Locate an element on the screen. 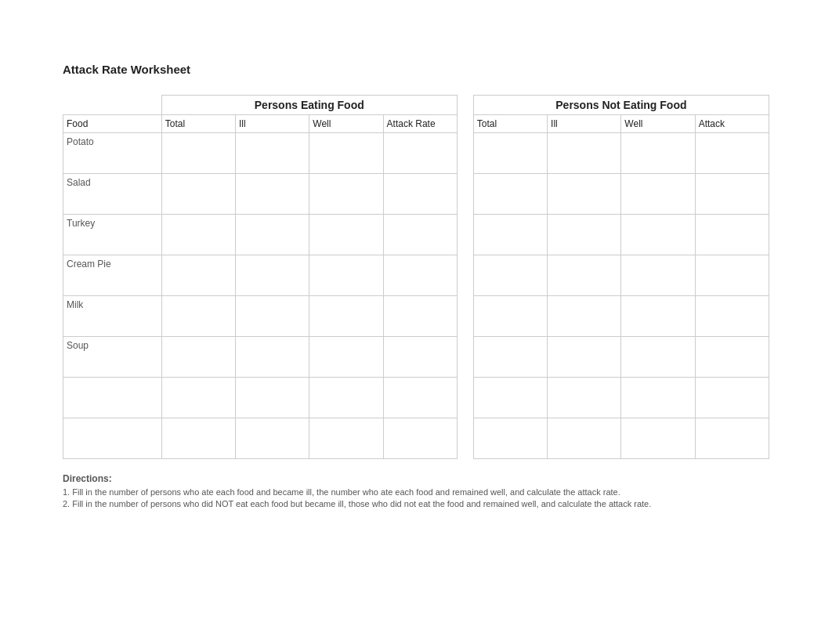 The width and height of the screenshot is (832, 644). table-row is located at coordinates (417, 398).